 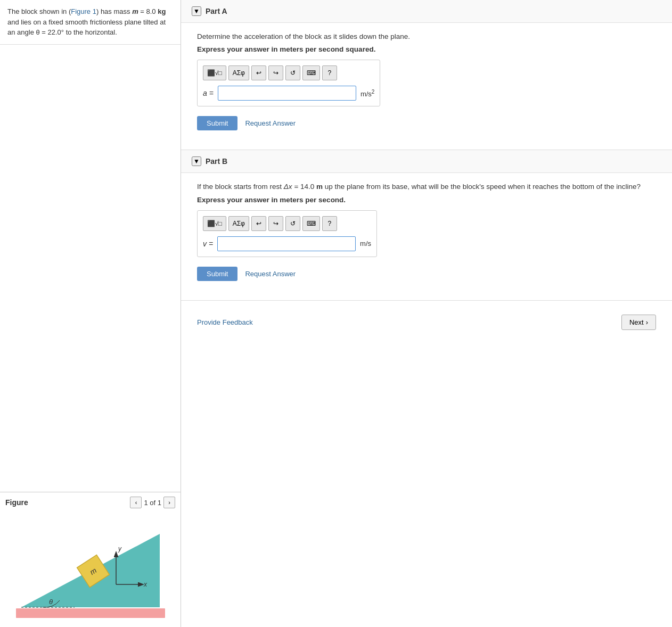 I want to click on part-b-greek-btn: ΑΣφ, so click(x=239, y=224).